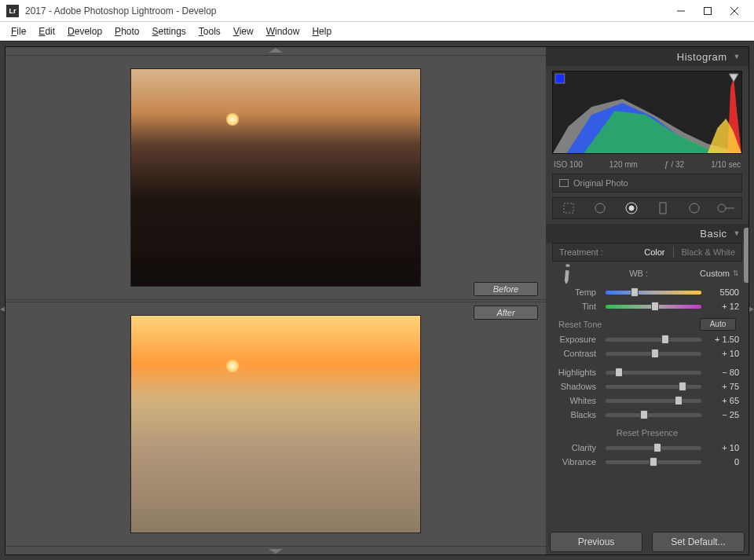  Describe the element at coordinates (746, 255) in the screenshot. I see `panel-scrollbar` at that location.